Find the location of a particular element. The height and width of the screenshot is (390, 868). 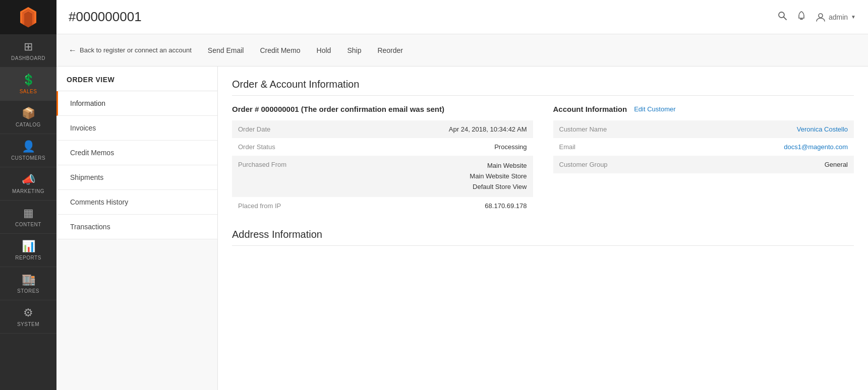

order-status-value: Processing is located at coordinates (443, 147).